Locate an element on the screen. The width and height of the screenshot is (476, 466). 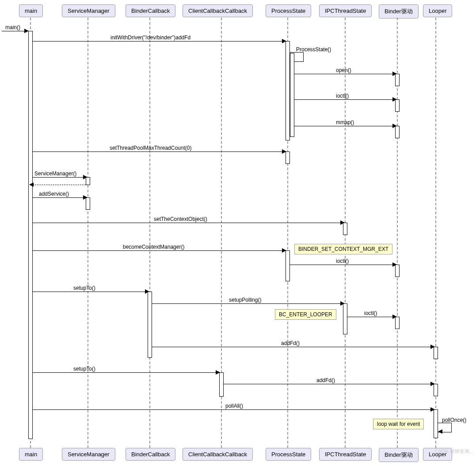
msg-poll-all: pollAll() is located at coordinates (234, 406).